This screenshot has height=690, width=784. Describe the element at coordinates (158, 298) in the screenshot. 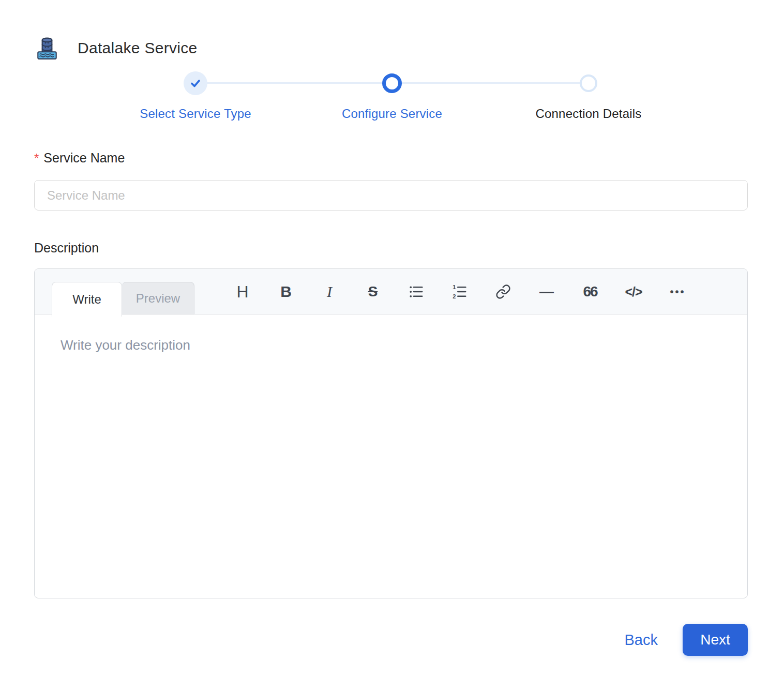

I see `tab-preview: Preview` at that location.